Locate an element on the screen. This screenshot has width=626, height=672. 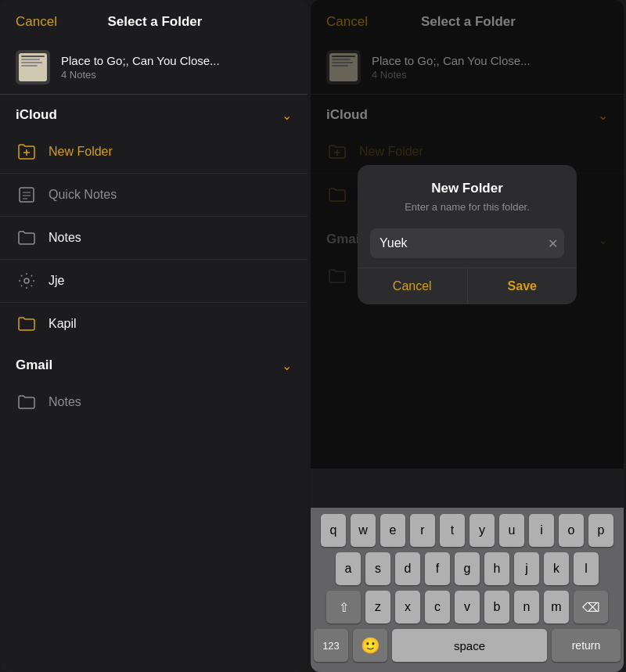
quick-notes-icon is located at coordinates (27, 195).